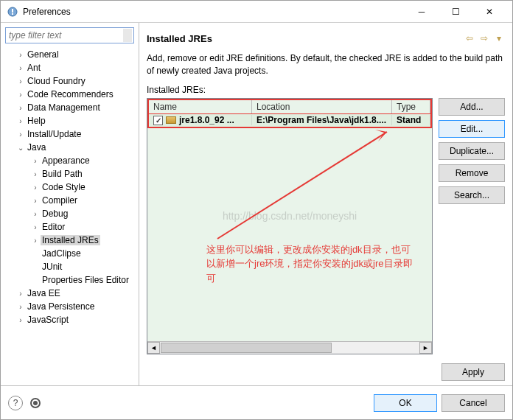 This screenshot has height=420, width=513. Describe the element at coordinates (53, 227) in the screenshot. I see `tree-item-label: Editor` at that location.